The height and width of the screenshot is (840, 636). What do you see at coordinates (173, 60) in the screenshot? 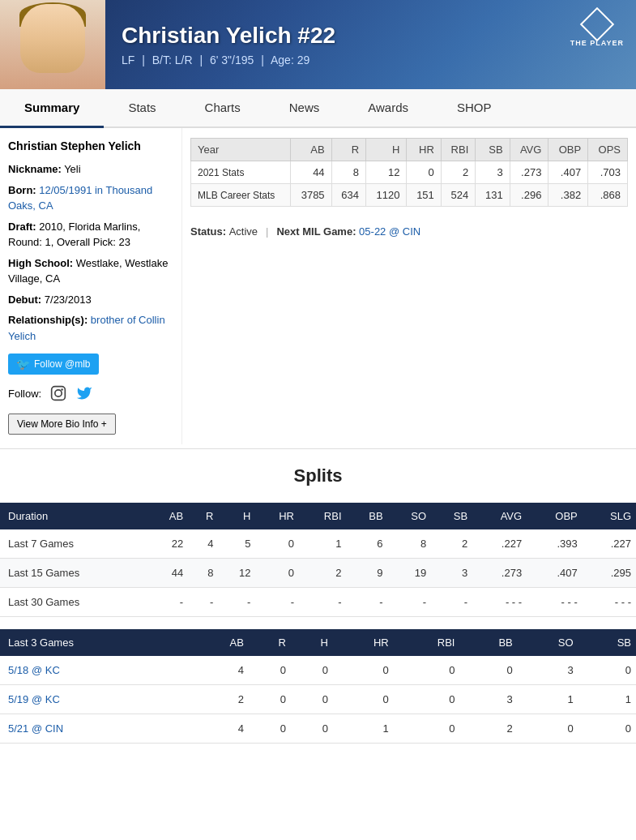
I see `player-bats-throws: B/T: L/R` at bounding box center [173, 60].